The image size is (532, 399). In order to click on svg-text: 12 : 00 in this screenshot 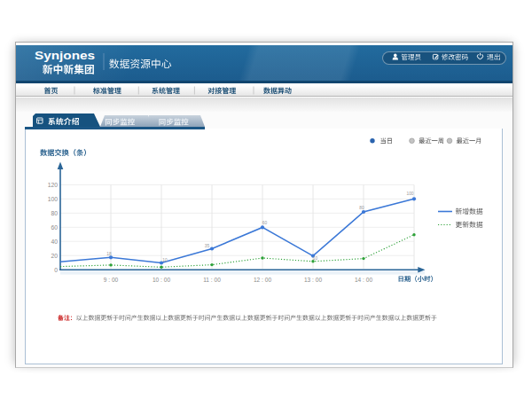, I will do `click(262, 280)`.